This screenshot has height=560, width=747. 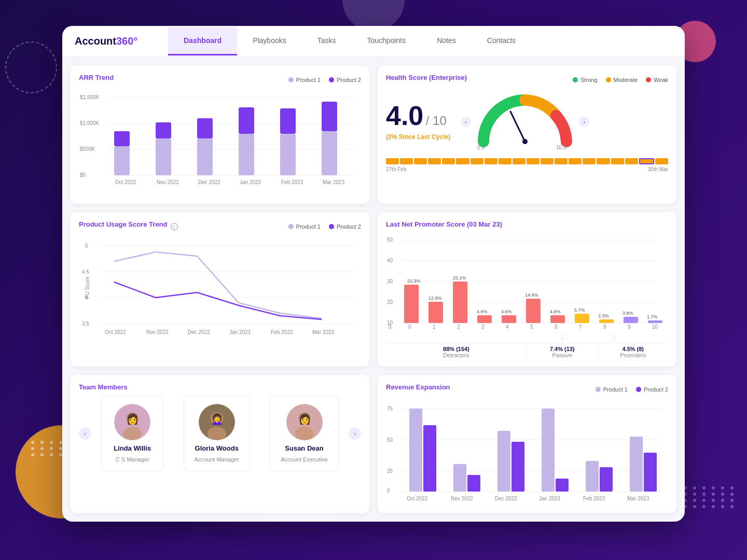 What do you see at coordinates (418, 115) in the screenshot?
I see `health-score-left: 4.0 / 10 (2% Since Last Cycle)` at bounding box center [418, 115].